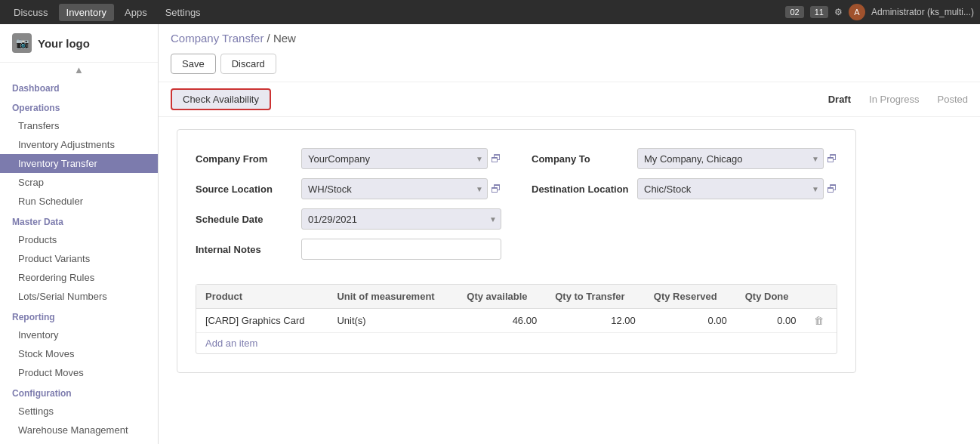 The width and height of the screenshot is (980, 444). What do you see at coordinates (581, 159) in the screenshot?
I see `company-to-label: Company To` at bounding box center [581, 159].